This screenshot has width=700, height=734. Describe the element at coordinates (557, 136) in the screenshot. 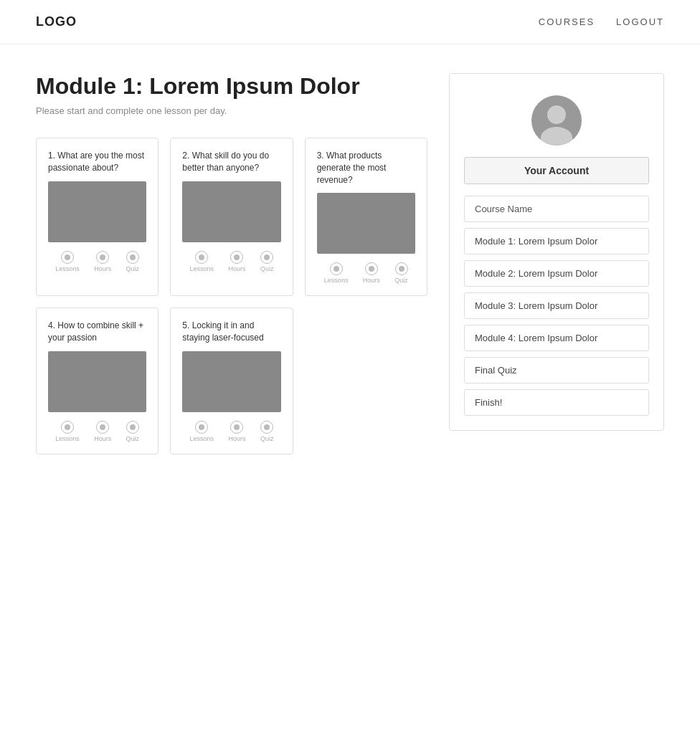

I see `avatar-body` at that location.